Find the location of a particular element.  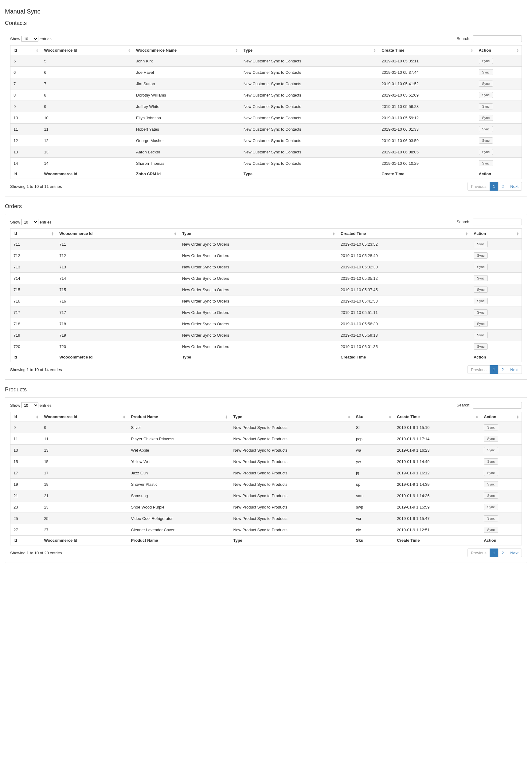

products-next-button: Next is located at coordinates (514, 553).